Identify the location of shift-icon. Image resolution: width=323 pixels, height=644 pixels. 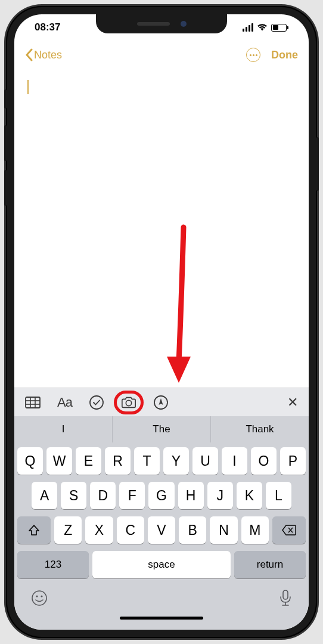
(34, 530).